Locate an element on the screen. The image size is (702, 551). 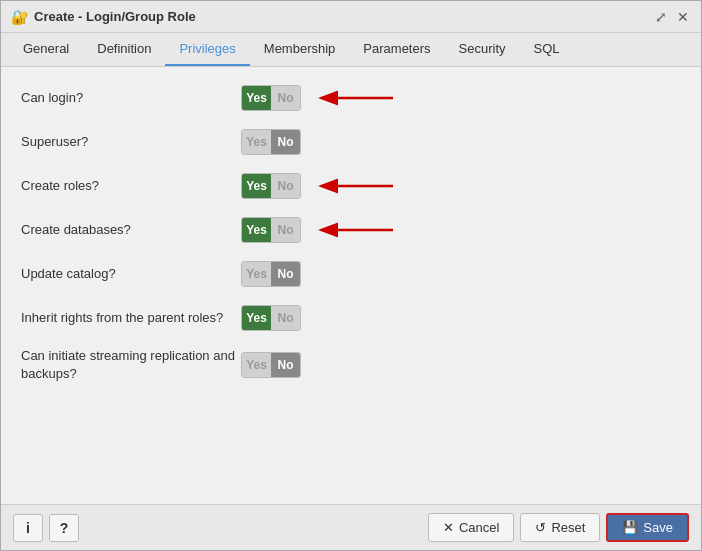
can-login-row: Can login? Yes No is located at coordinates (351, 98).